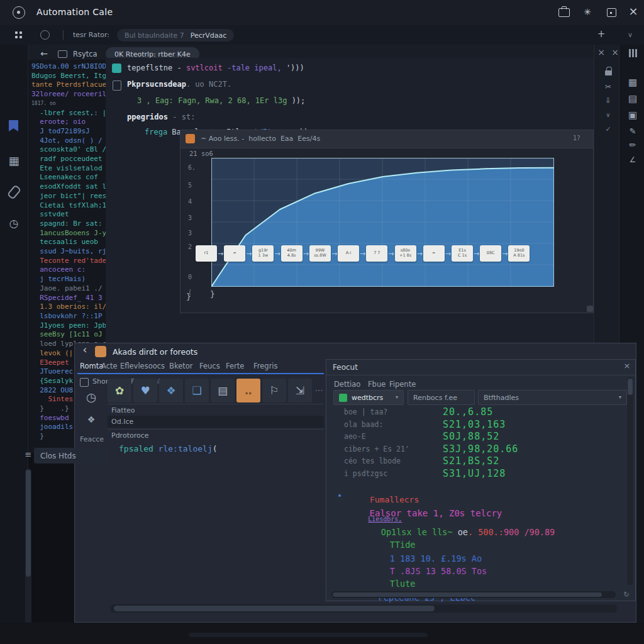  Describe the element at coordinates (552, 397) in the screenshot. I see `btfthadles-dropdown: Btfthadles ▾` at that location.